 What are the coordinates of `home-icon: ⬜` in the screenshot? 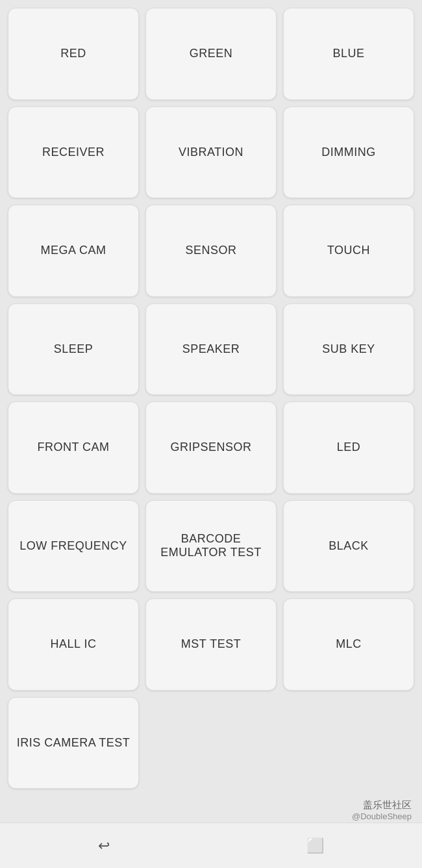 It's located at (316, 846).